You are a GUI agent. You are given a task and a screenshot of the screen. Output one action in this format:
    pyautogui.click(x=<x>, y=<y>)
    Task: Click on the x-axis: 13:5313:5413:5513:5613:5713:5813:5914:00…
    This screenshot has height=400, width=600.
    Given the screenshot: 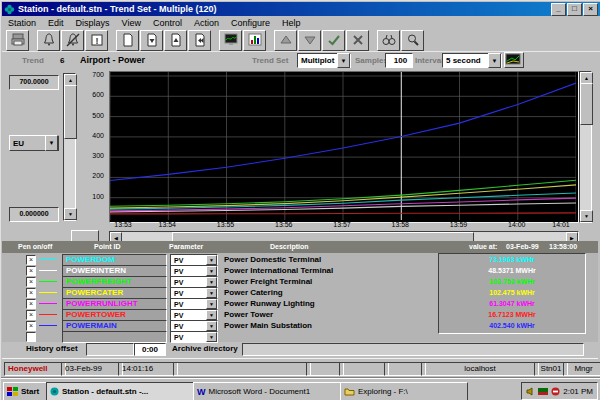 What is the action you would take?
    pyautogui.click(x=343, y=226)
    